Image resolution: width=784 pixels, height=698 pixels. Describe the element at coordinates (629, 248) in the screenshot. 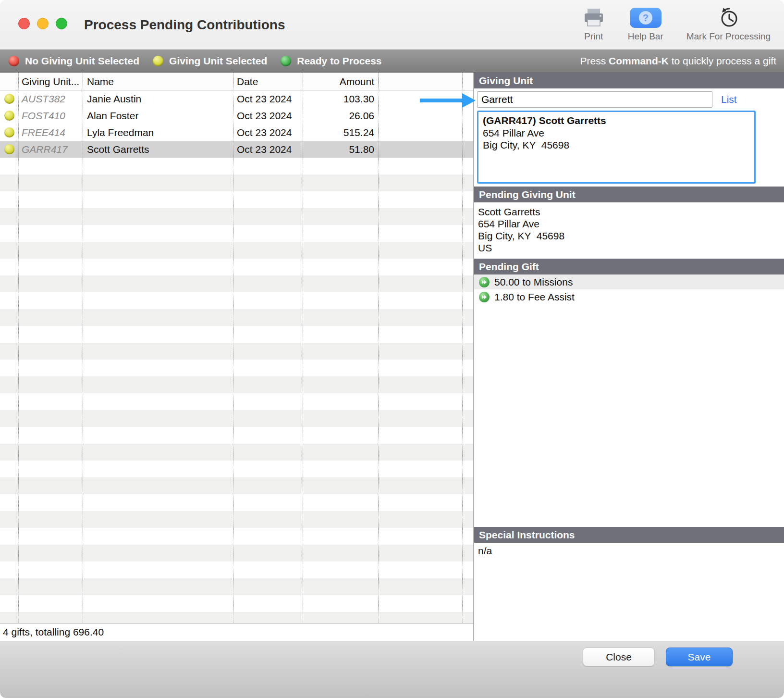

I see `pending-unit-line: US` at that location.